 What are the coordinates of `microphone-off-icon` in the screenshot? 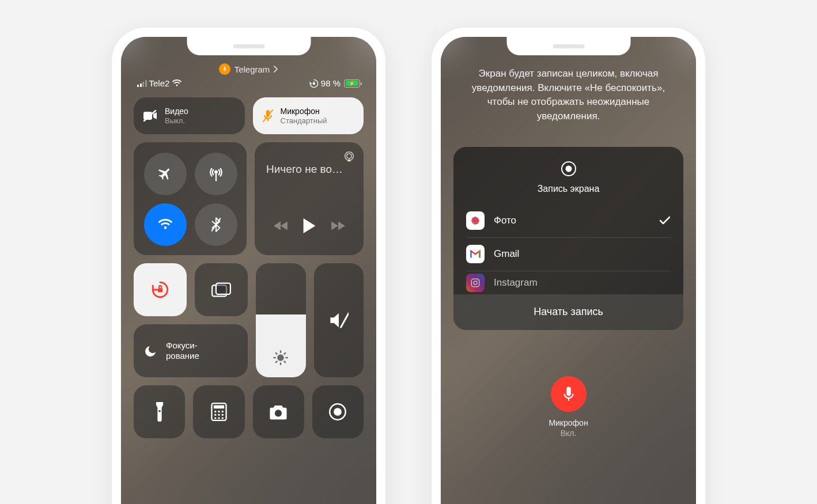 It's located at (268, 116).